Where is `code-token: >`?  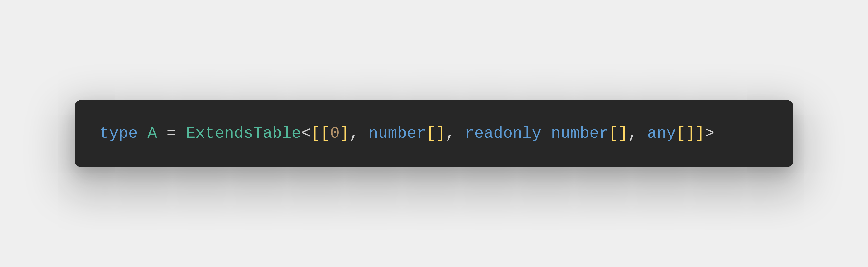
code-token: > is located at coordinates (710, 134).